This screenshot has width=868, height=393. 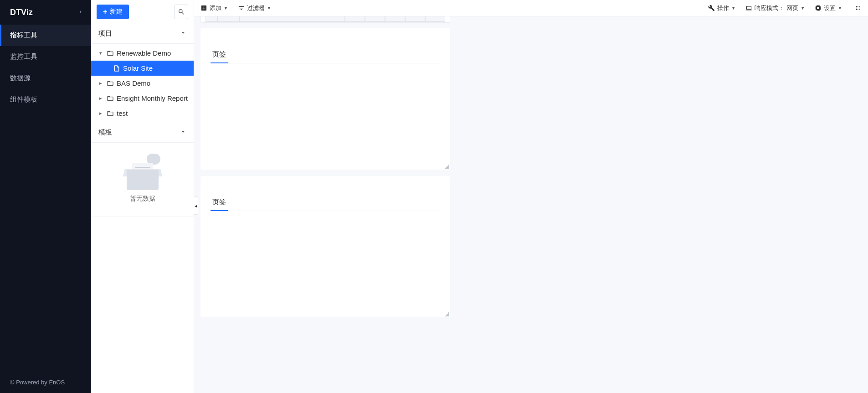 I want to click on folder-open-icon, so click(x=110, y=53).